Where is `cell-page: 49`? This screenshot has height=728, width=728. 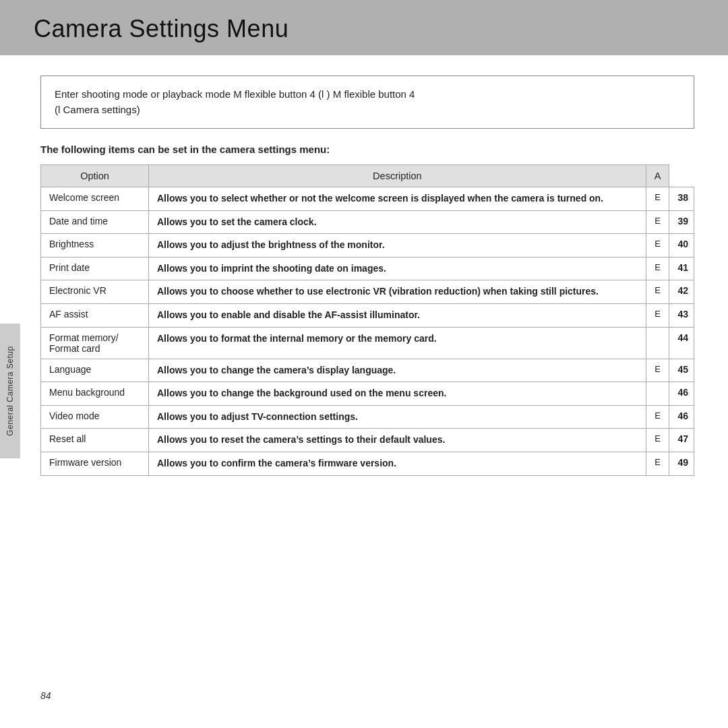 cell-page: 49 is located at coordinates (682, 464).